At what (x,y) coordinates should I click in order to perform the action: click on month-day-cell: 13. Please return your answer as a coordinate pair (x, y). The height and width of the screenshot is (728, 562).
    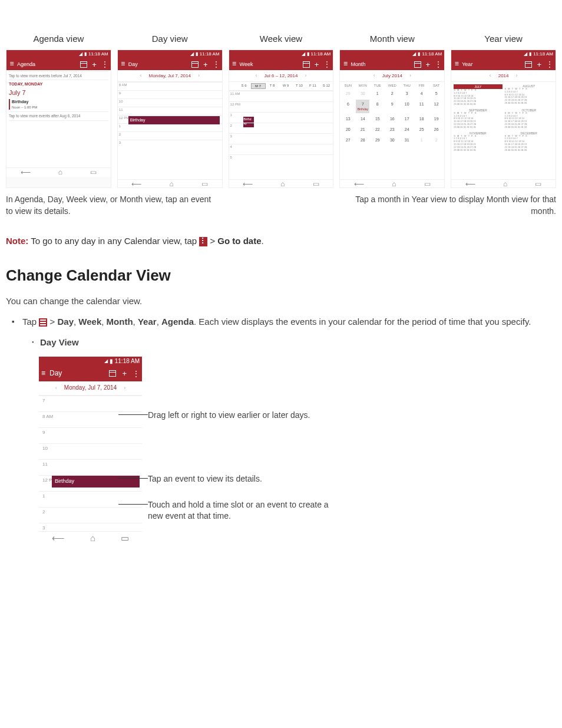
    Looking at the image, I should click on (348, 119).